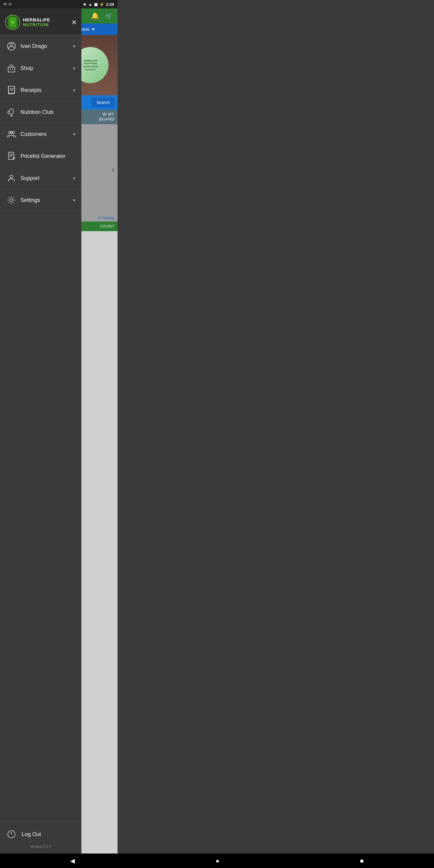  I want to click on sidebar-item-receipts: Receipts ▾, so click(41, 90).